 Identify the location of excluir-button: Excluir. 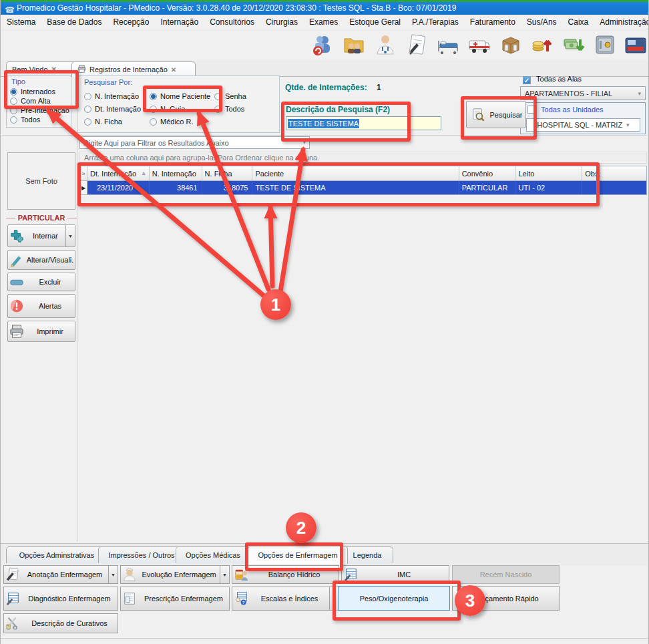
(41, 282).